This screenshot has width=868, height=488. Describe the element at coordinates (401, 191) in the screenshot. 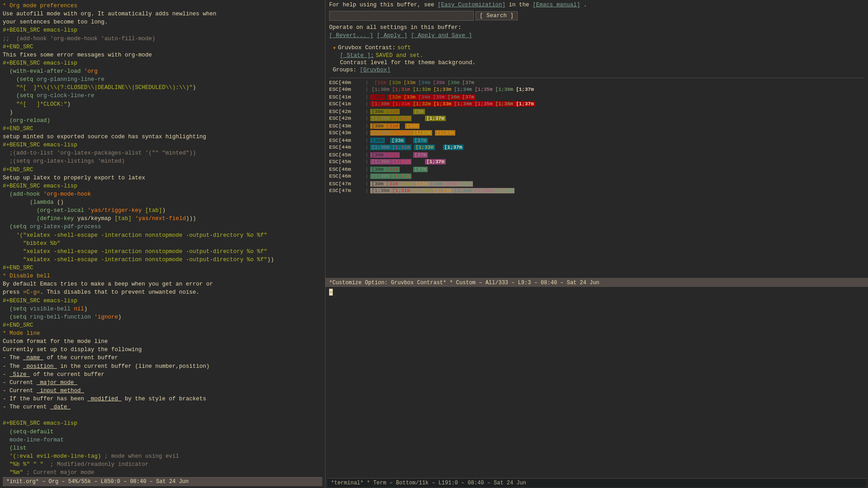

I see `cell-47b-131: [1;31m` at that location.